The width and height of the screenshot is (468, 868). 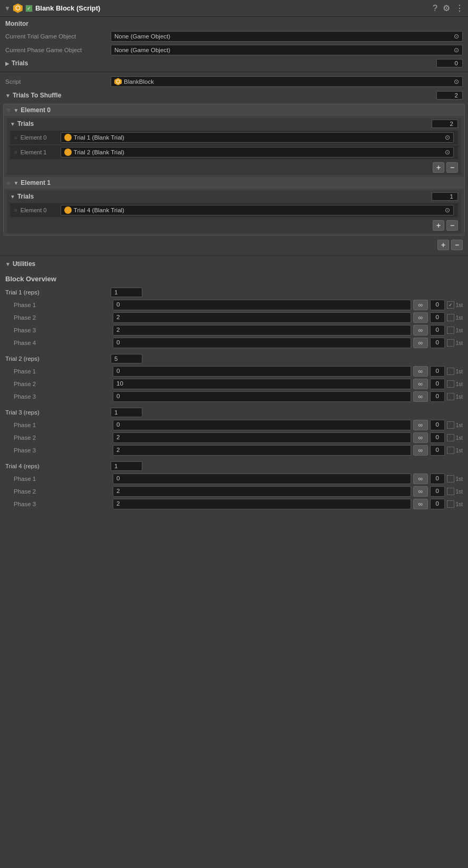 I want to click on e1-trials-arrow: ▼, so click(x=13, y=197).